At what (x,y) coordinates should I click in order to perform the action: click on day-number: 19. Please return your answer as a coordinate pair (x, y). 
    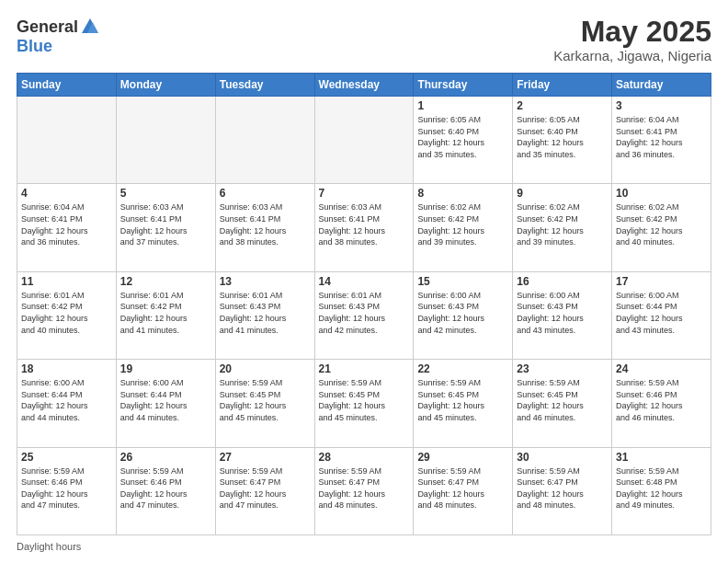
    Looking at the image, I should click on (165, 369).